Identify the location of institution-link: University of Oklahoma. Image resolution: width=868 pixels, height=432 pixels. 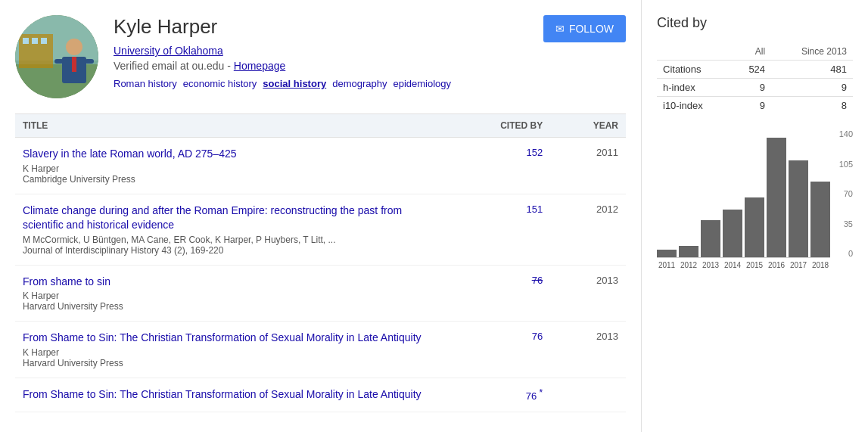
(282, 51).